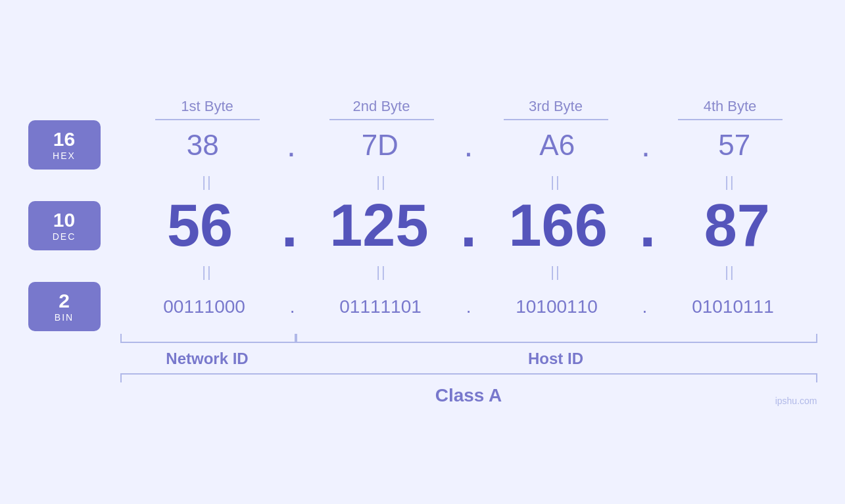 The height and width of the screenshot is (504, 845). Describe the element at coordinates (64, 220) in the screenshot. I see `dec-badge-num: 10` at that location.